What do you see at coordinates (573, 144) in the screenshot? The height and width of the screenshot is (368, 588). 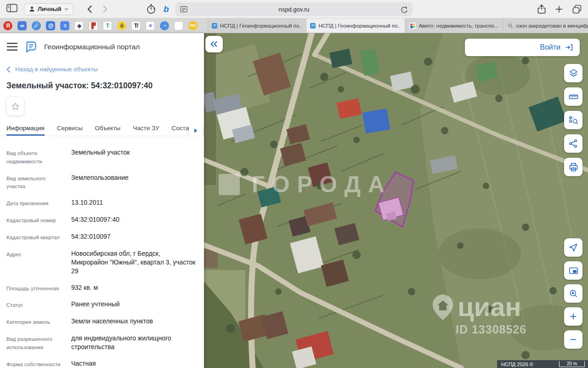 I see `share-map-button` at bounding box center [573, 144].